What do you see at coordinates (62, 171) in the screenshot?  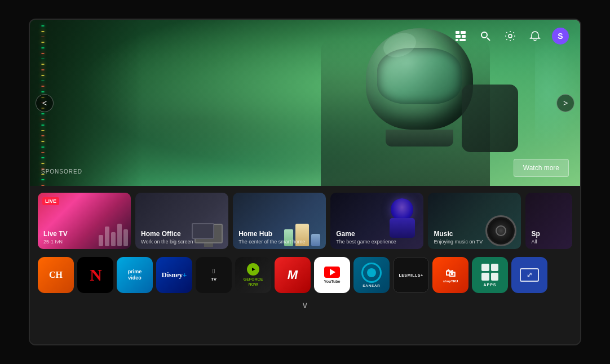 I see `sponsored-label: SPONSORED` at bounding box center [62, 171].